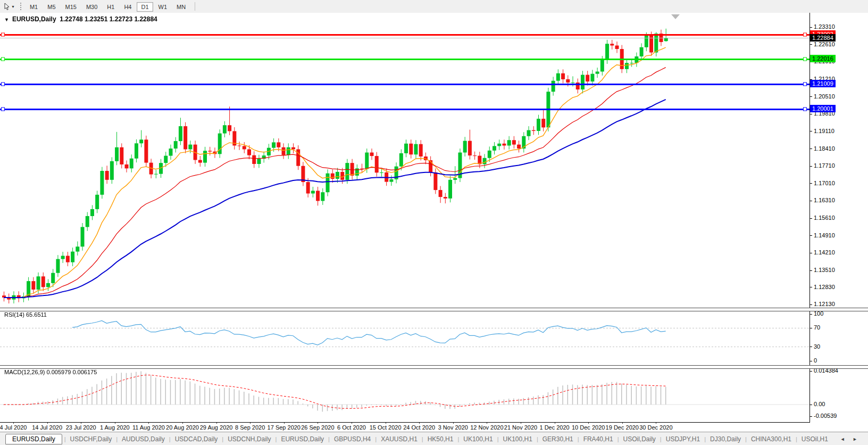  What do you see at coordinates (823, 416) in the screenshot?
I see `macd-axis-tick: -0.00539` at bounding box center [823, 416].